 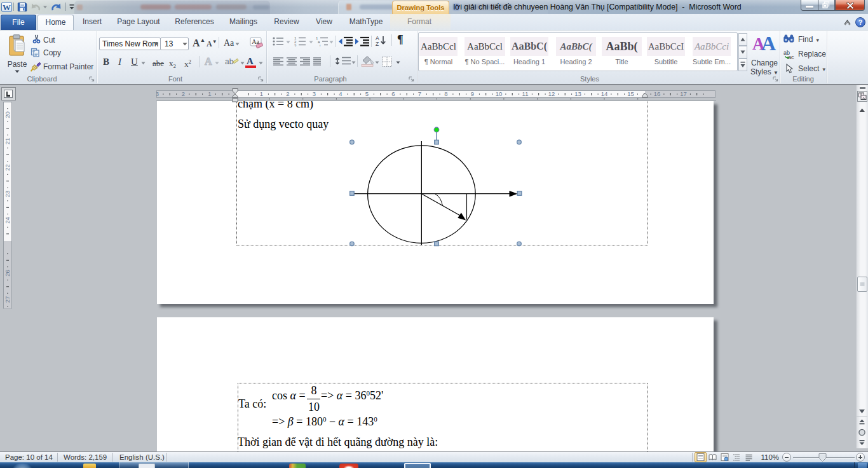 What do you see at coordinates (8, 141) in the screenshot?
I see `svg-text: 21` at bounding box center [8, 141].